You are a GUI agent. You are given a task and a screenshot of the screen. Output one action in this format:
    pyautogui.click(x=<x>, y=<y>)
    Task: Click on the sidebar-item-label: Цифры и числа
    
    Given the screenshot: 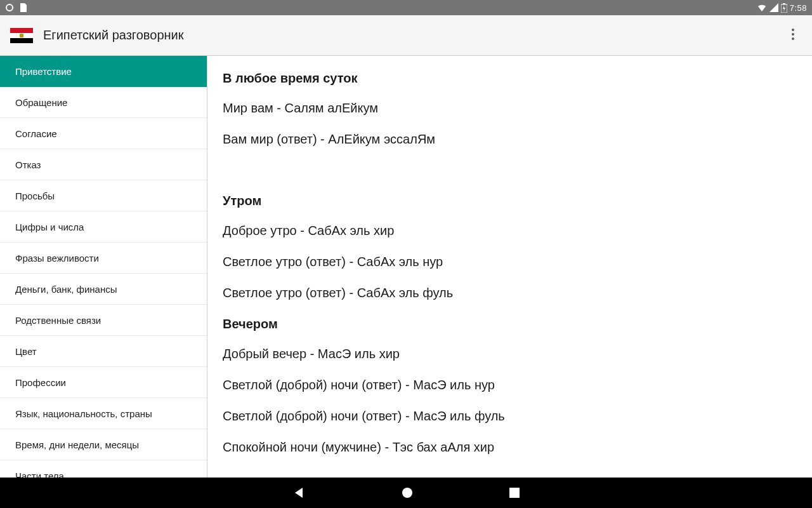 What is the action you would take?
    pyautogui.click(x=49, y=227)
    